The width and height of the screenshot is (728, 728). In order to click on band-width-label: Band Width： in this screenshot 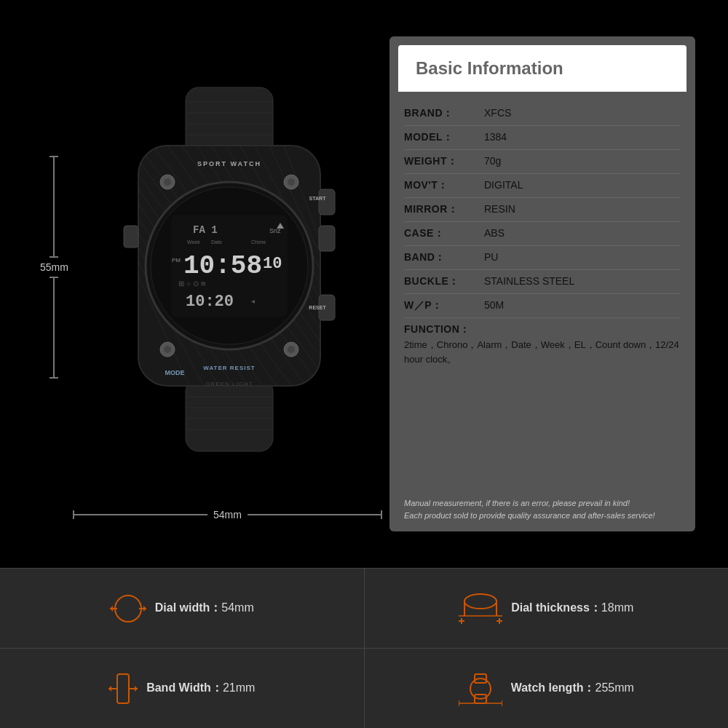, I will do `click(185, 687)`.